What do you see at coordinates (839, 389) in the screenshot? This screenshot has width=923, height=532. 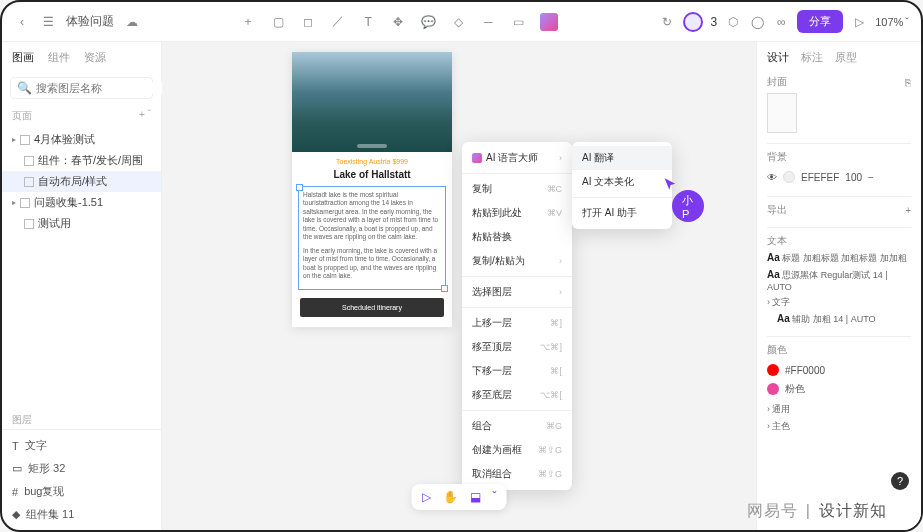 I see `color-row: 粉色` at bounding box center [839, 389].